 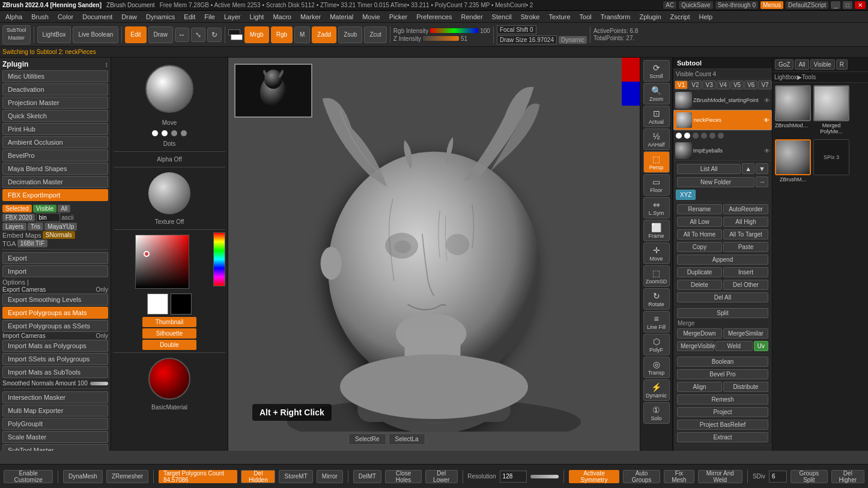 I want to click on dynamic-nav-btn: ⚡ Dynamic, so click(x=657, y=390).